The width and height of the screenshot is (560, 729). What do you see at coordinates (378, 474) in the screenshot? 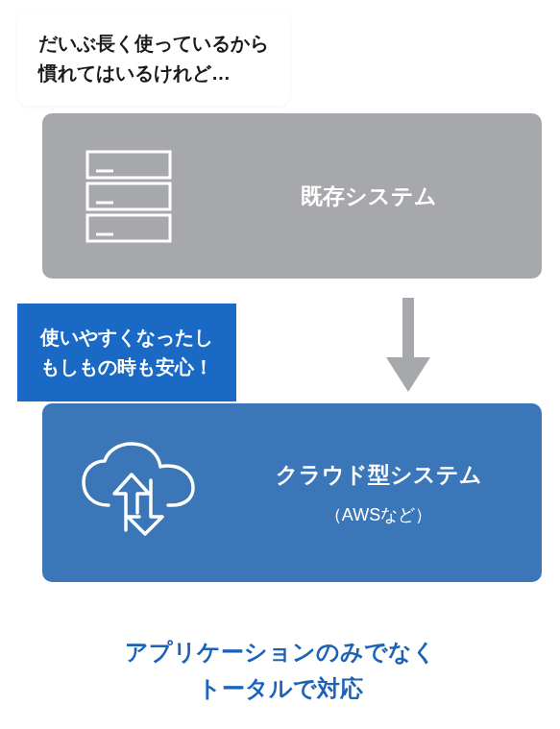
I see `cloud-system-label-main: クラウド型システム` at bounding box center [378, 474].